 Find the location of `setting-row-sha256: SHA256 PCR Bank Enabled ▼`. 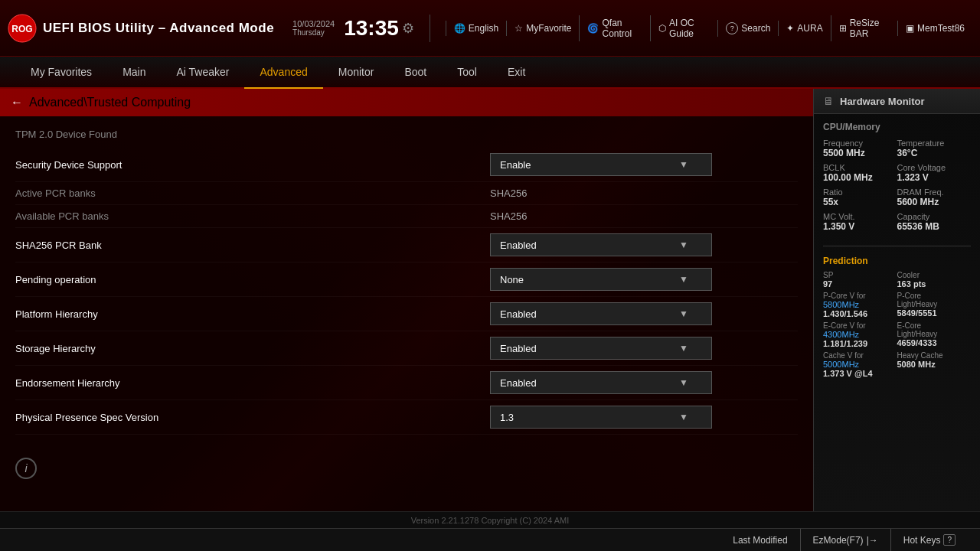

setting-row-sha256: SHA256 PCR Bank Enabled ▼ is located at coordinates (407, 245).